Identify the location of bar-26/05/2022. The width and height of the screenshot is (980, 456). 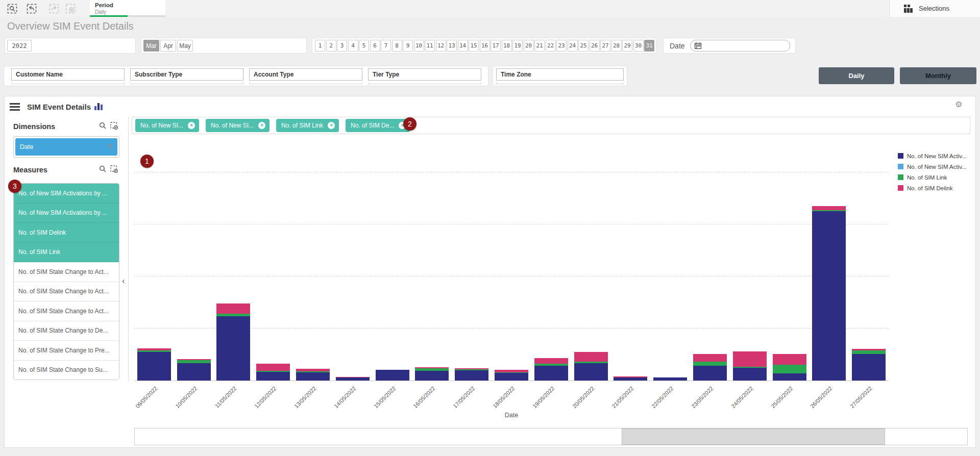
(829, 293).